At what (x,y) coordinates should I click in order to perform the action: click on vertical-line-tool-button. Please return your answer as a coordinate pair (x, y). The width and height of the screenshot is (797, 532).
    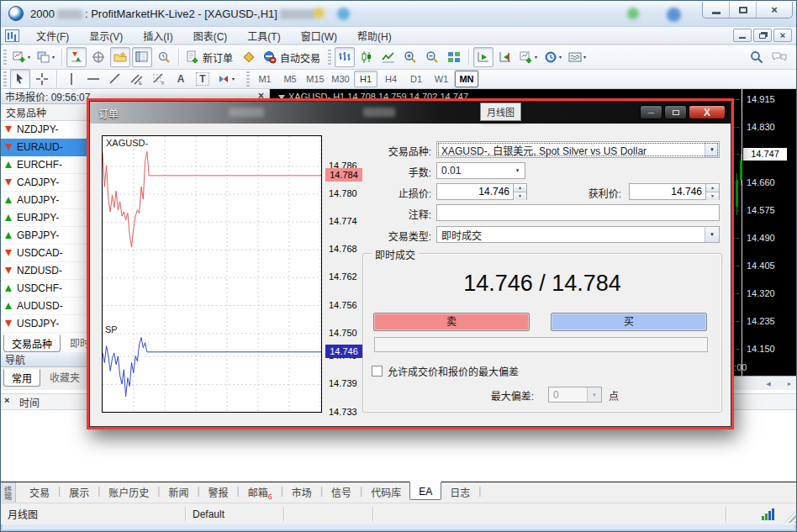
    Looking at the image, I should click on (71, 79).